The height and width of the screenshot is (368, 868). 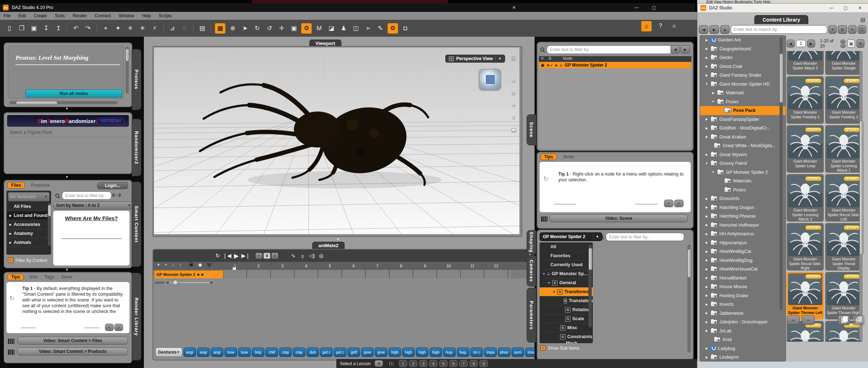 What do you see at coordinates (569, 157) in the screenshot?
I see `tab-node: Node` at bounding box center [569, 157].